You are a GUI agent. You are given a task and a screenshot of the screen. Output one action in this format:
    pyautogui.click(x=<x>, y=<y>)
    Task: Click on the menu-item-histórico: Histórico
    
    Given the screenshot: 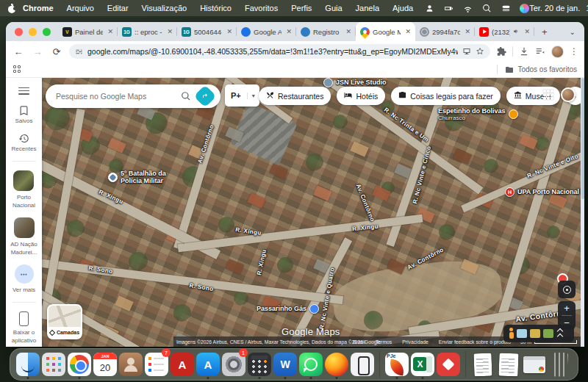 What is the action you would take?
    pyautogui.click(x=216, y=8)
    